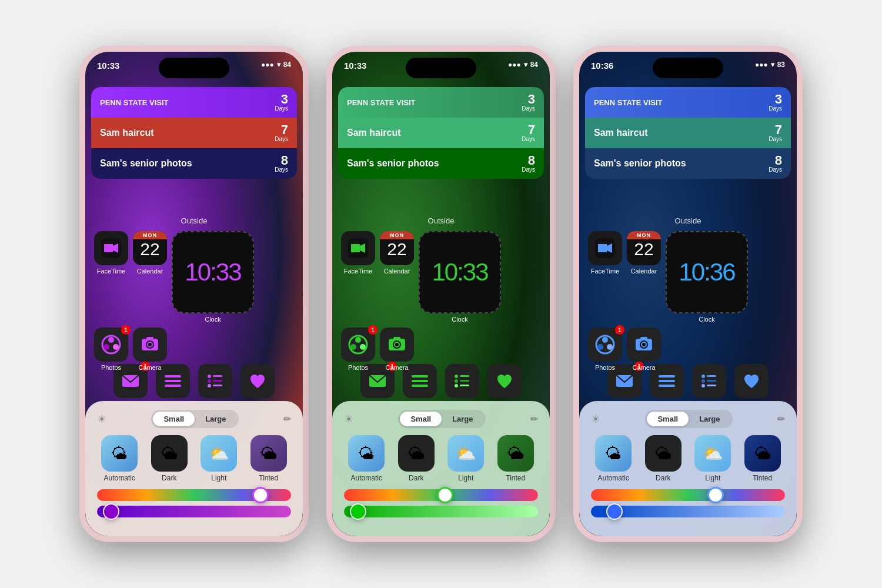  Describe the element at coordinates (213, 277) in the screenshot. I see `clock-app-1: 10:33 Clock` at that location.